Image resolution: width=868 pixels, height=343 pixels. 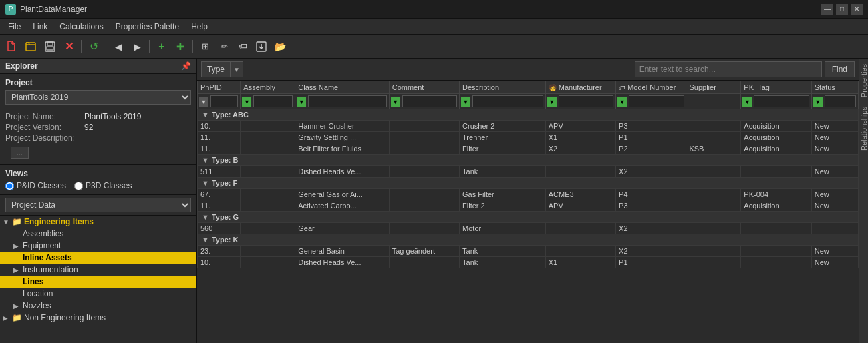 I want to click on open-button, so click(x=31, y=47).